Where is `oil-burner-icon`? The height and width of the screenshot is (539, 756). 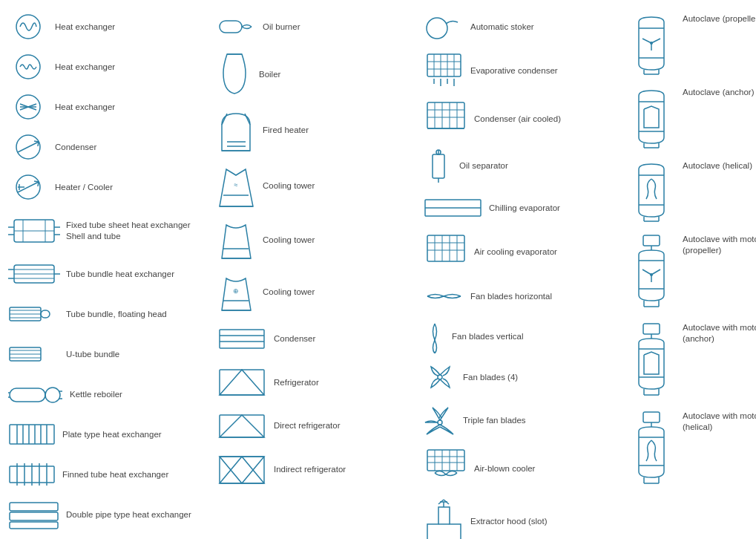 oil-burner-icon is located at coordinates (236, 27).